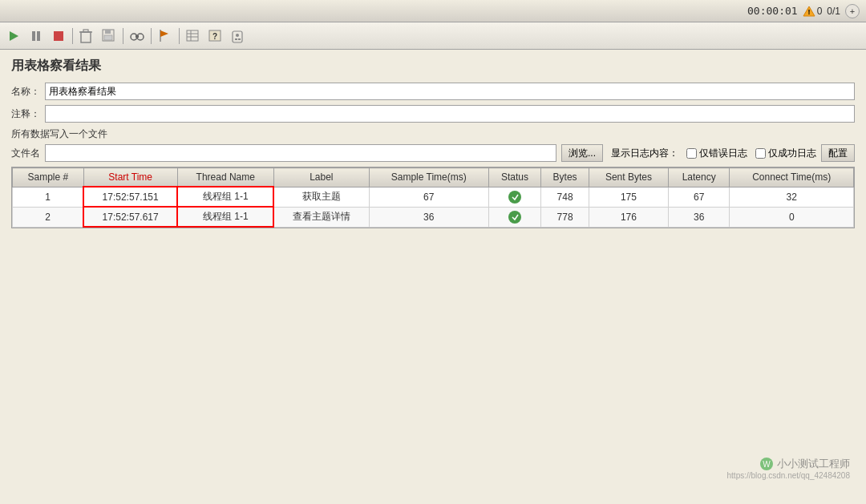  I want to click on stop-button, so click(59, 36).